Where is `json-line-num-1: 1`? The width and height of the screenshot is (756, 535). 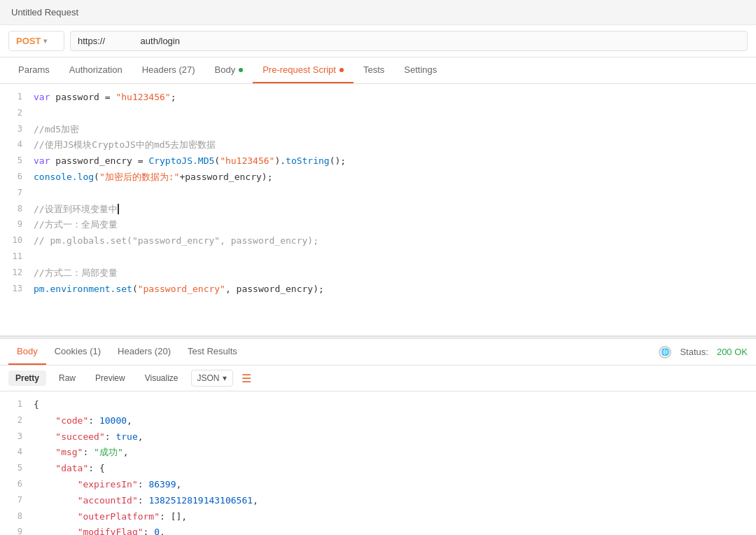
json-line-num-1: 1 is located at coordinates (17, 405).